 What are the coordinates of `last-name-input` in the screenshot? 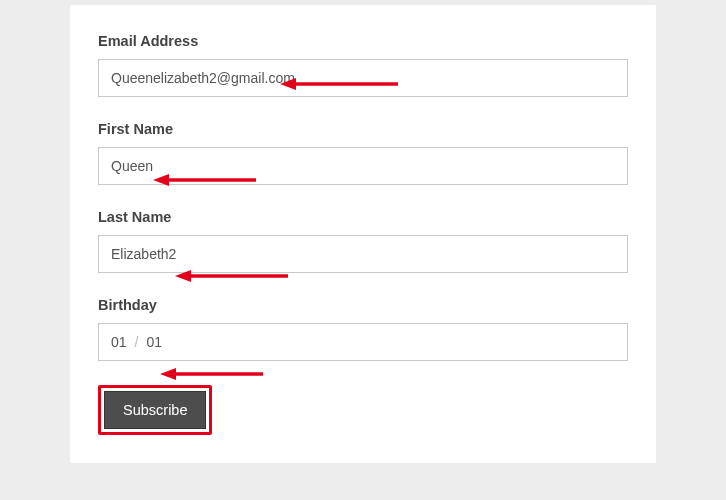 It's located at (363, 254).